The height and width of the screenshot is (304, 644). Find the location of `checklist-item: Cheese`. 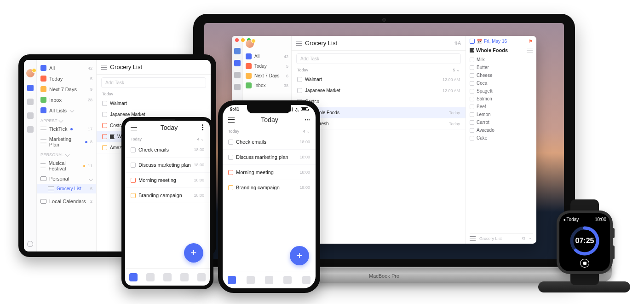

checklist-item: Cheese is located at coordinates (501, 76).